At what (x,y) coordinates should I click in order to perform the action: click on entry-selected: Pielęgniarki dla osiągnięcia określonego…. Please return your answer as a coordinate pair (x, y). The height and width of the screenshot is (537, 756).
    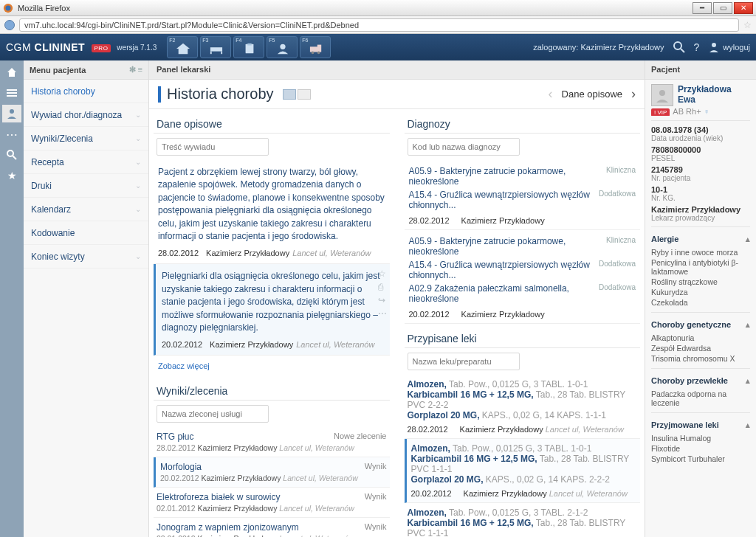
    Looking at the image, I should click on (272, 310).